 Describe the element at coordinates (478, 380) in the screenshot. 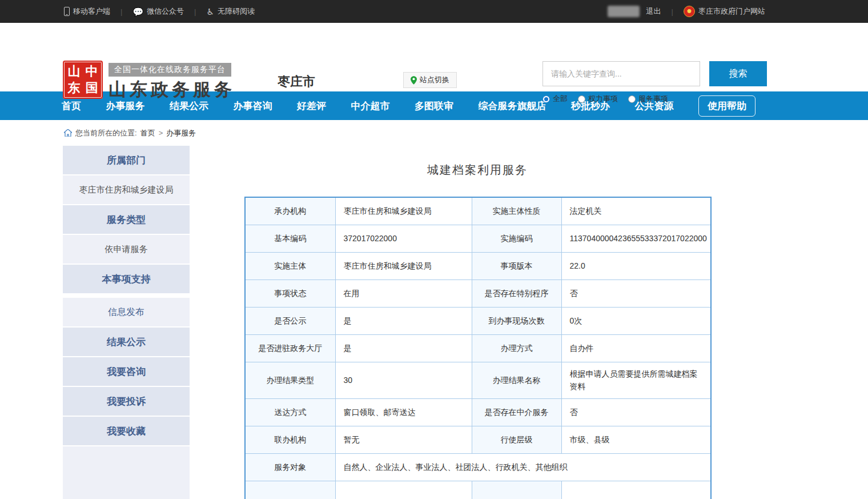

I see `table-row: 办理结果类型30办理结果名称根据申请人员需要提供所需城建档案资料` at that location.